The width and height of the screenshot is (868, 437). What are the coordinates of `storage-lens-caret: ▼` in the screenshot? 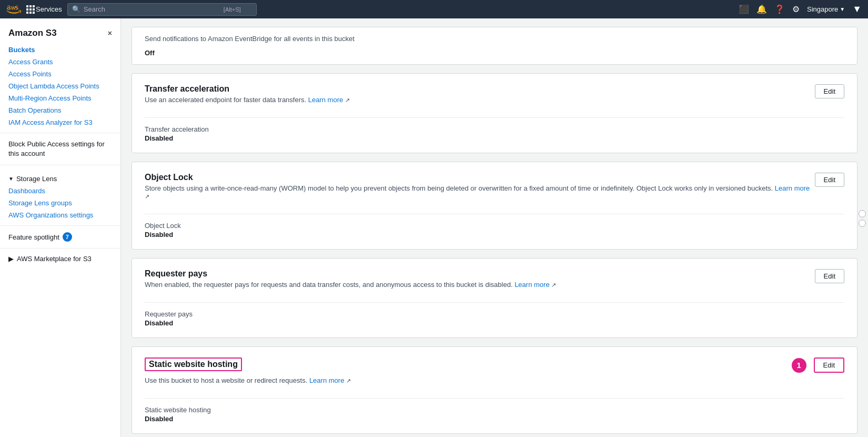 It's located at (11, 179).